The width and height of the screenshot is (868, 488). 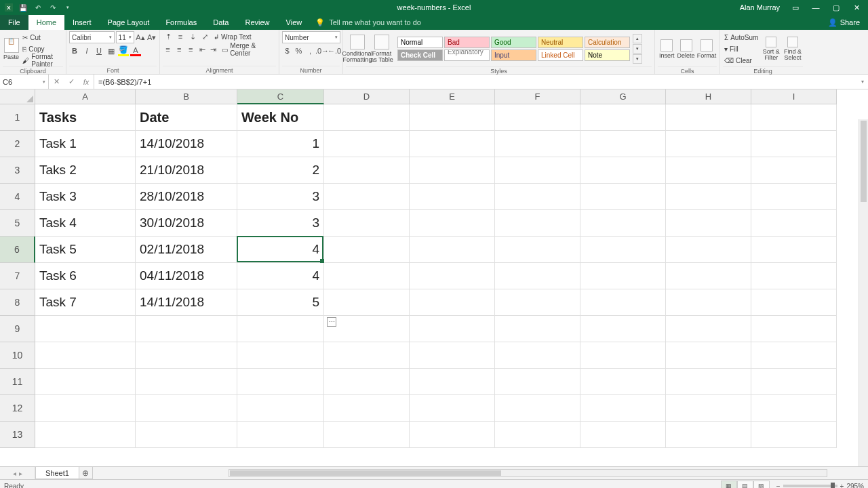 What do you see at coordinates (141, 37) in the screenshot?
I see `increase-font-icon: A▴` at bounding box center [141, 37].